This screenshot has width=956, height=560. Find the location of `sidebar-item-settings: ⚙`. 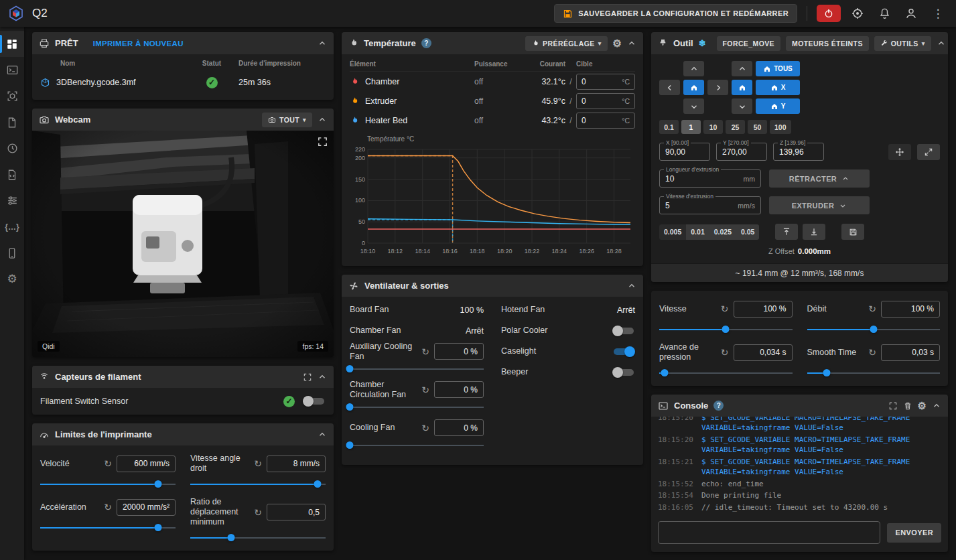

sidebar-item-settings: ⚙ is located at coordinates (12, 279).